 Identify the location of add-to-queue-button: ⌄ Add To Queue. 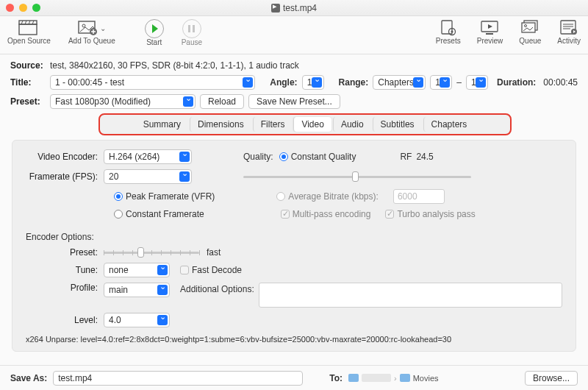
(92, 32).